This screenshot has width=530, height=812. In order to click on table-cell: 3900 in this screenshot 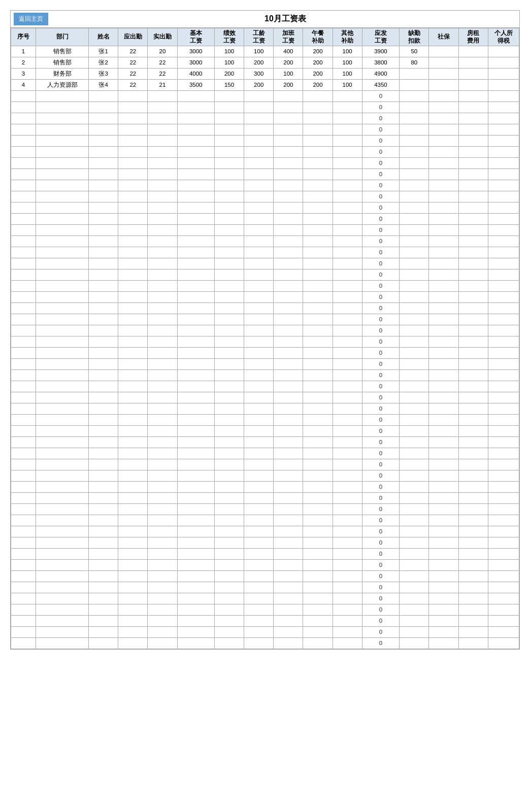, I will do `click(381, 51)`.